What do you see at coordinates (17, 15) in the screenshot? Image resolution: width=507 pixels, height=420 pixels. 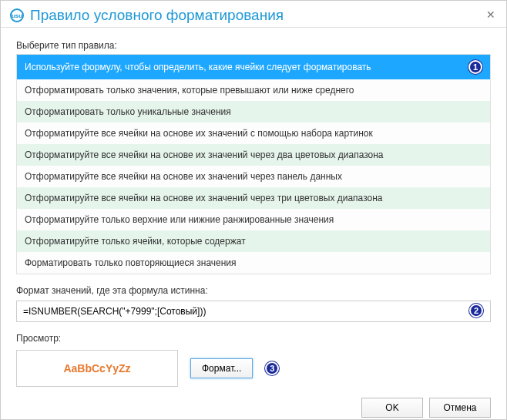 I see `app-icon: usu` at bounding box center [17, 15].